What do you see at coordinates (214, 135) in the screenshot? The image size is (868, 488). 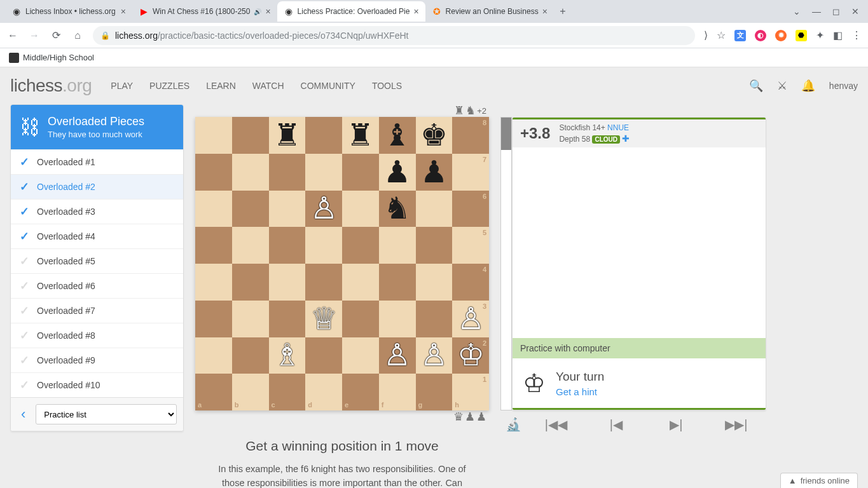 I see `square-a8` at bounding box center [214, 135].